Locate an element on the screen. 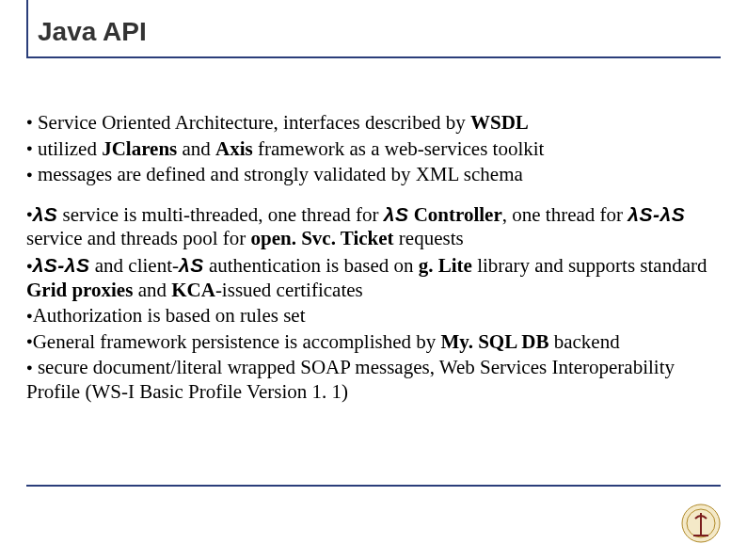  bullet-soap: ● secure document/literal wrapped SOAP m… is located at coordinates (374, 380).